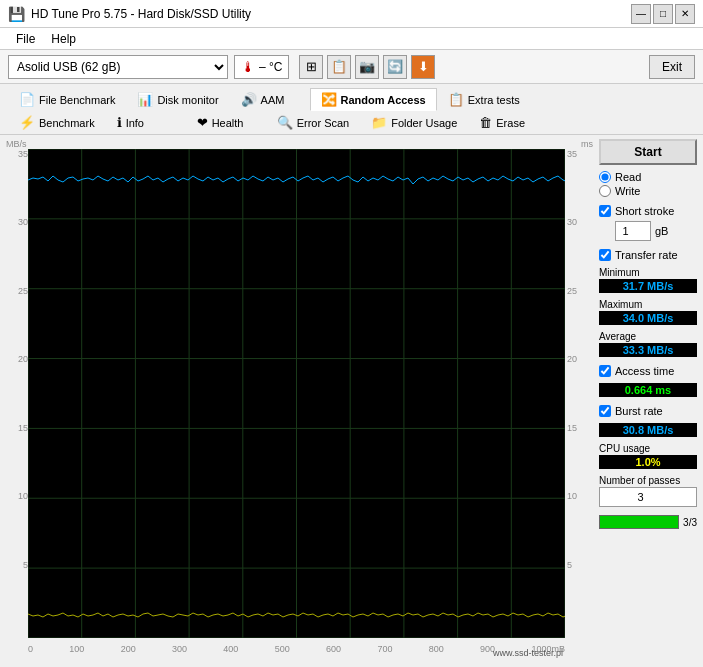 The image size is (703, 667). Describe the element at coordinates (633, 231) in the screenshot. I see `short-stroke-input` at that location.